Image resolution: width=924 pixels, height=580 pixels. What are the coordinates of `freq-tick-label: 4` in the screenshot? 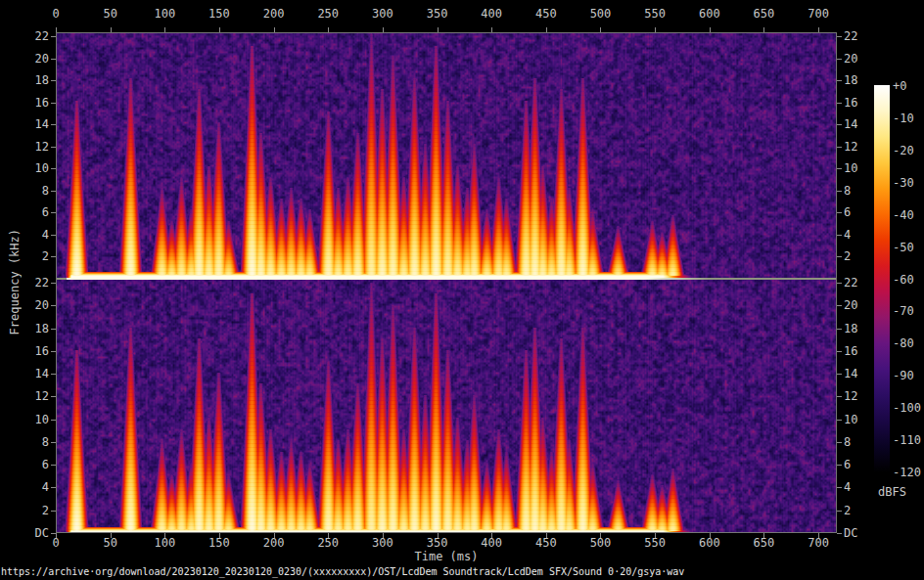 It's located at (848, 487).